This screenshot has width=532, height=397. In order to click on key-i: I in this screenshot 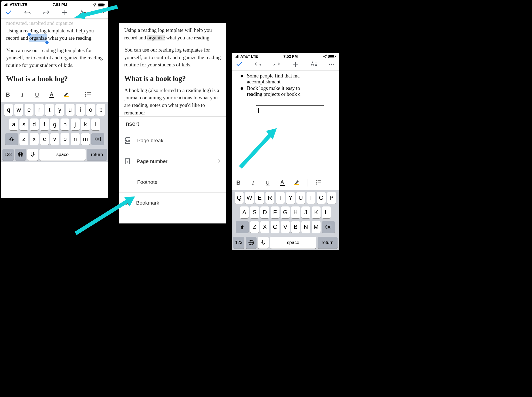, I will do `click(311, 198)`.